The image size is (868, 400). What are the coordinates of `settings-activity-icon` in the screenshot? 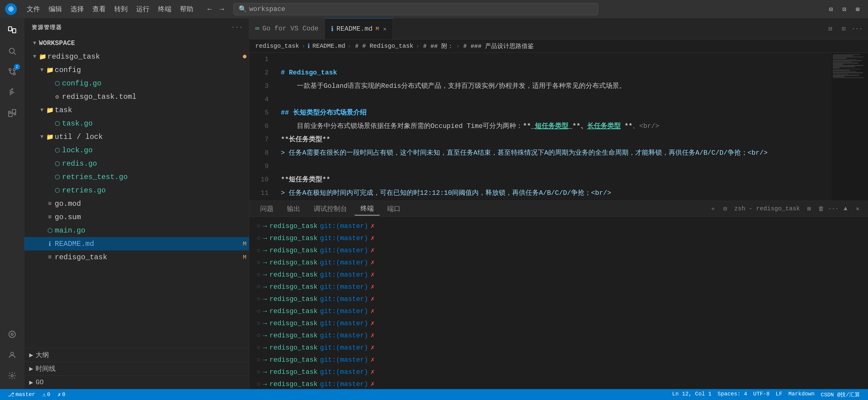 It's located at (12, 376).